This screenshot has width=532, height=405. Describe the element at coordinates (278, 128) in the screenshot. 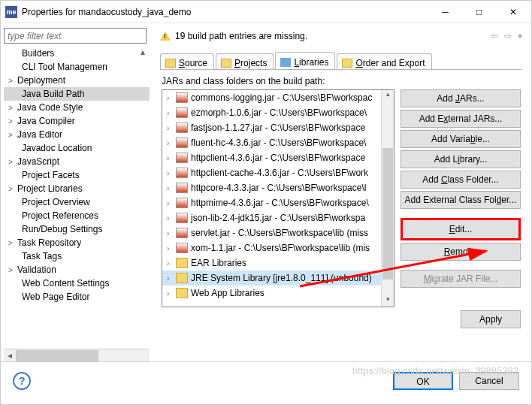

I see `jar-row: ›fastjson-1.1.27.jar - C:\Users\BF\works…` at that location.